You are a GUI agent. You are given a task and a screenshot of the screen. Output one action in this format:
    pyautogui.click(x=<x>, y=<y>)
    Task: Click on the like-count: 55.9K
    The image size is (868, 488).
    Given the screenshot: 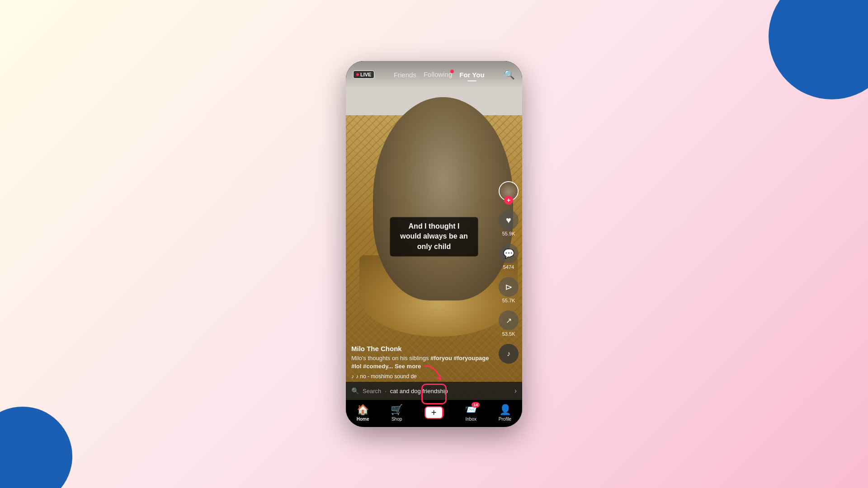 What is the action you would take?
    pyautogui.click(x=509, y=234)
    